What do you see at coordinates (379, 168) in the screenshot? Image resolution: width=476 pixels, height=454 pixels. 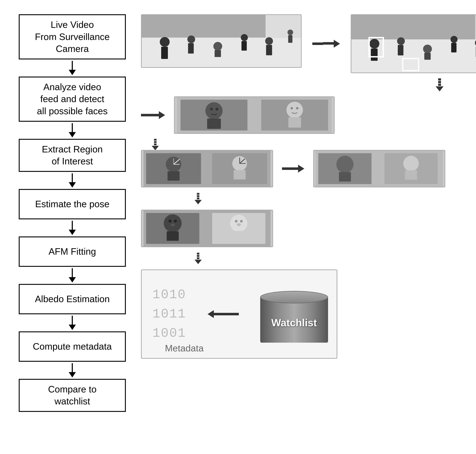 I see `pose-svg-right` at bounding box center [379, 168].